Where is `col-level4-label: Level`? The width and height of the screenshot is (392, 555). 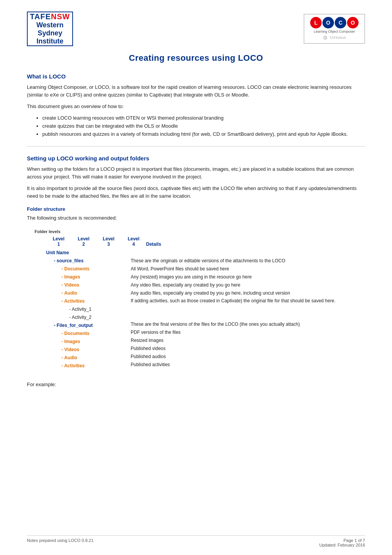 col-level4-label: Level is located at coordinates (134, 239).